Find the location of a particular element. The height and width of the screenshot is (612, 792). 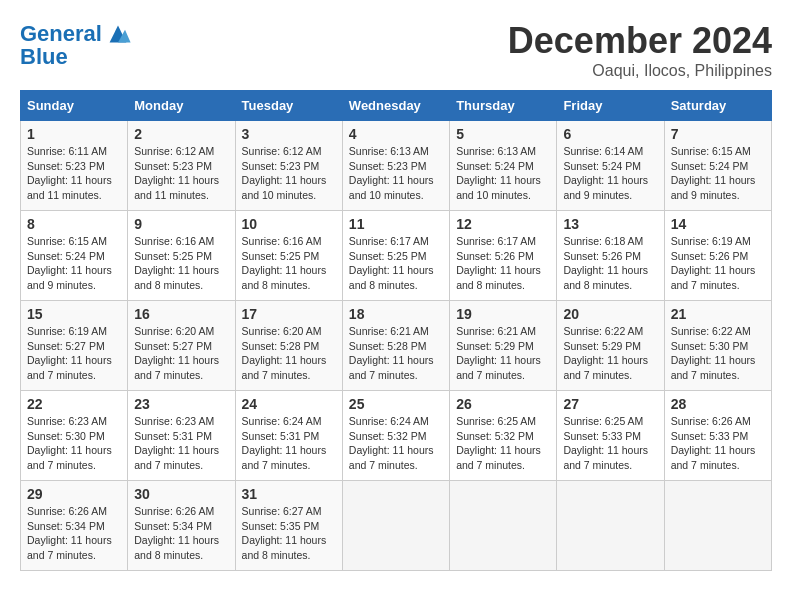

calendar-cell: 20Sunrise: 6:22 AMSunset: 5:29 PMDayligh… is located at coordinates (610, 346).